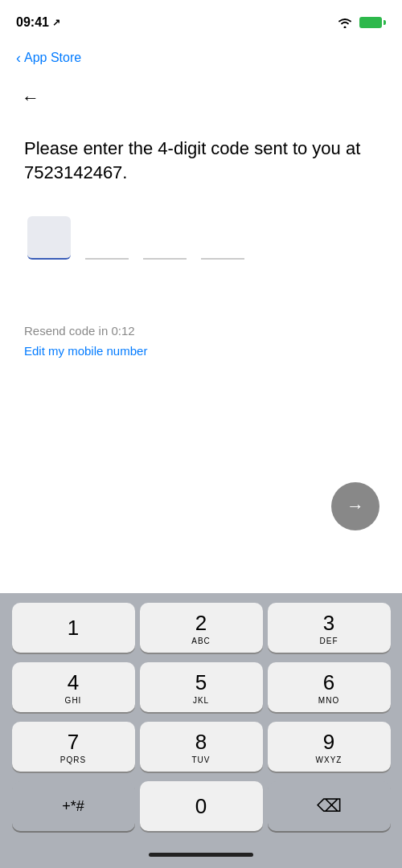 The image size is (402, 868). What do you see at coordinates (201, 683) in the screenshot?
I see `key-5-main: 5` at bounding box center [201, 683].